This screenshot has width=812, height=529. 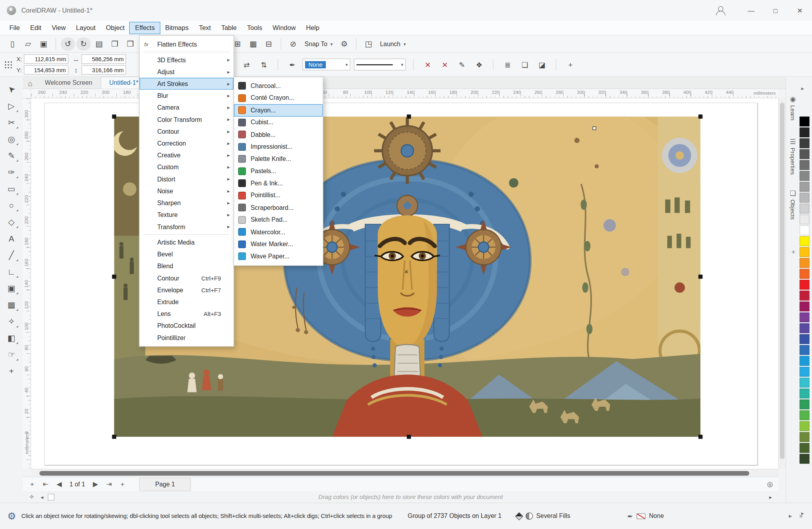 I want to click on submenu-item-impressionist: Impressionist..., so click(x=278, y=147).